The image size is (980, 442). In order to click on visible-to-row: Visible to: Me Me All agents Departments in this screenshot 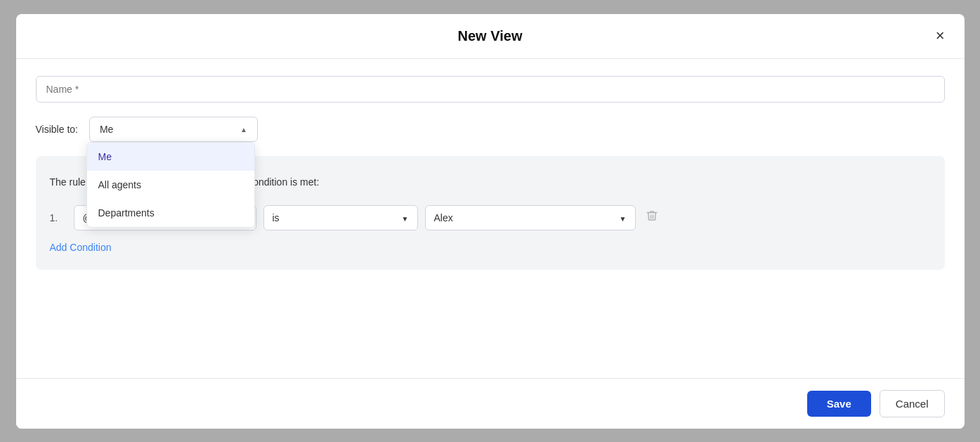, I will do `click(490, 129)`.